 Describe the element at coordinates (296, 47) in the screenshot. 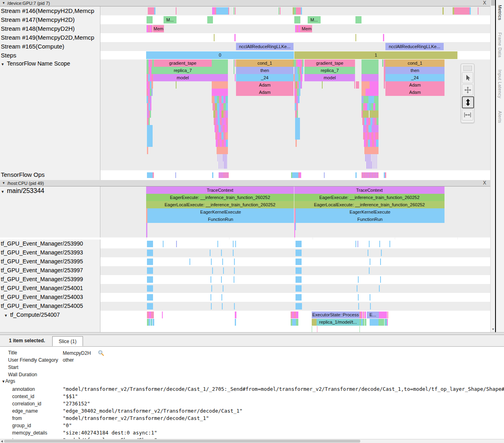

I see `track-lane: ncclAllReduceRingLLKe...ncclAllReduceRin…` at that location.